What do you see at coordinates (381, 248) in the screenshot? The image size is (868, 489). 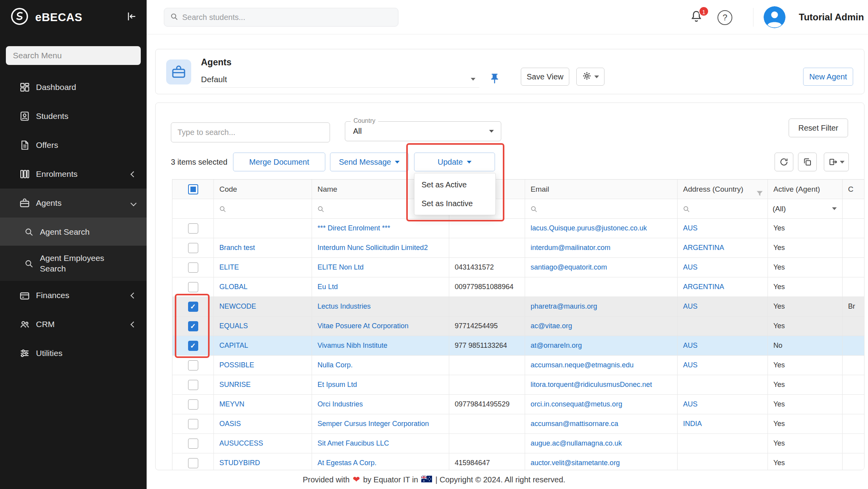 I see `cell-name: Interdum Nunc Sollicitudin Limited2` at bounding box center [381, 248].